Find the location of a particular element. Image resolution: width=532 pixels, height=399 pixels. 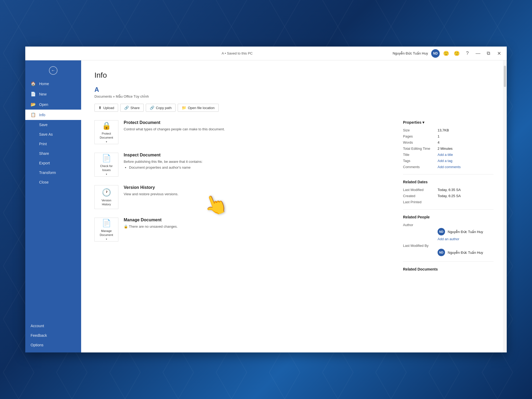

document-letter: A is located at coordinates (294, 90).